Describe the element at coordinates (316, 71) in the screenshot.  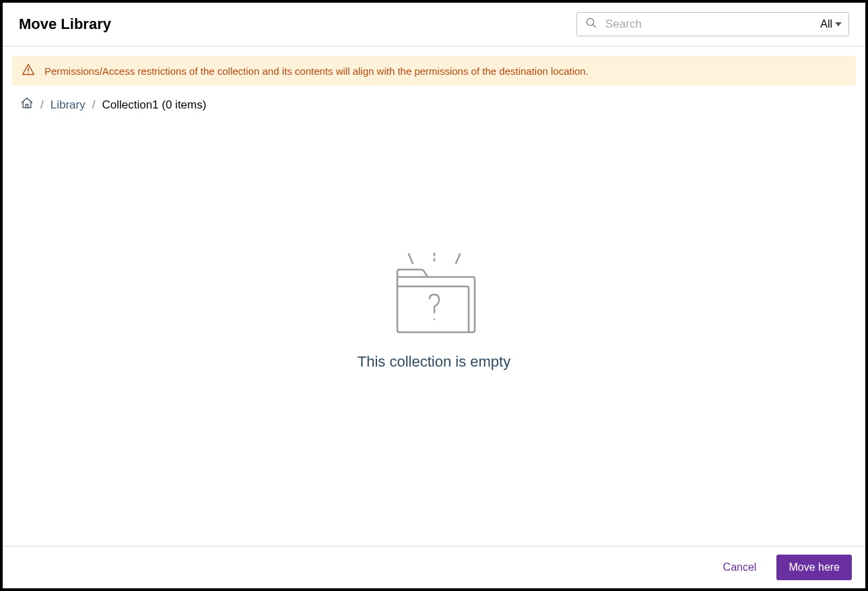
I see `warning-text: Permissions/Access restrictions of the c…` at that location.